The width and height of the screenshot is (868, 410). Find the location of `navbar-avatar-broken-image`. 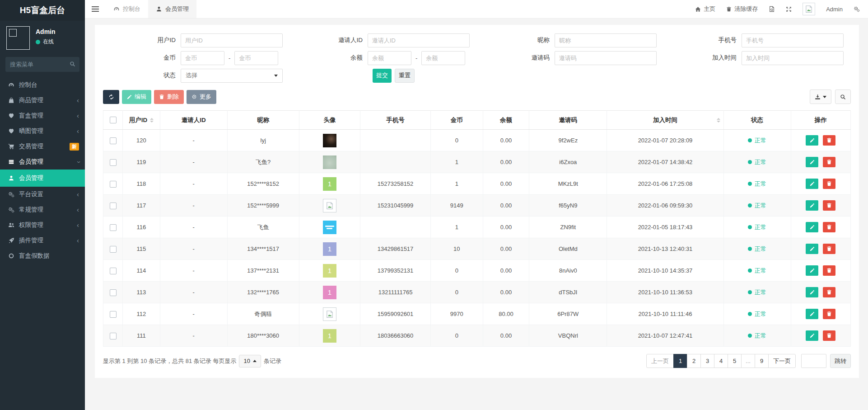

navbar-avatar-broken-image is located at coordinates (809, 9).